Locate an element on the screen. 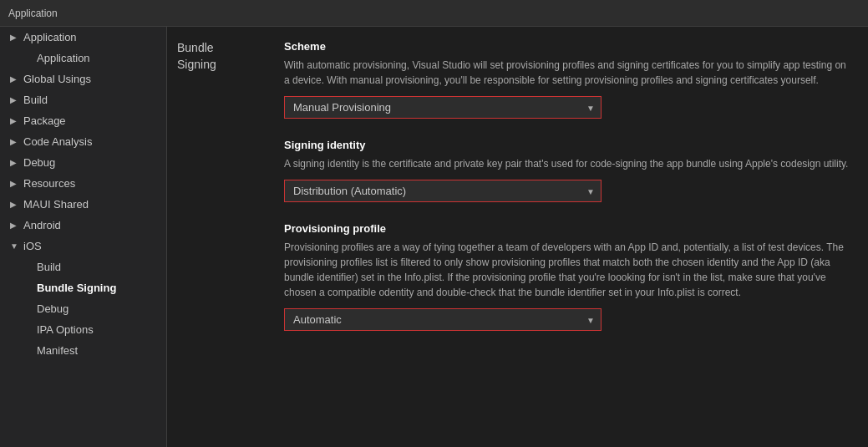 The width and height of the screenshot is (868, 447). signing-identity-dropdown-wrapper: Distribution (Automatic)iPhone Developer… is located at coordinates (443, 190).